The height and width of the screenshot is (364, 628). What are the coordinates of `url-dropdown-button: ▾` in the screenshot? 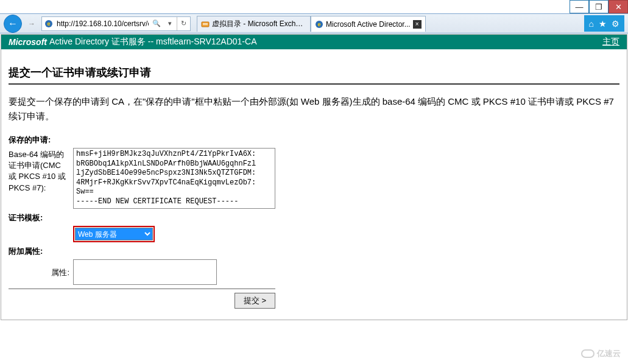 It's located at (170, 24).